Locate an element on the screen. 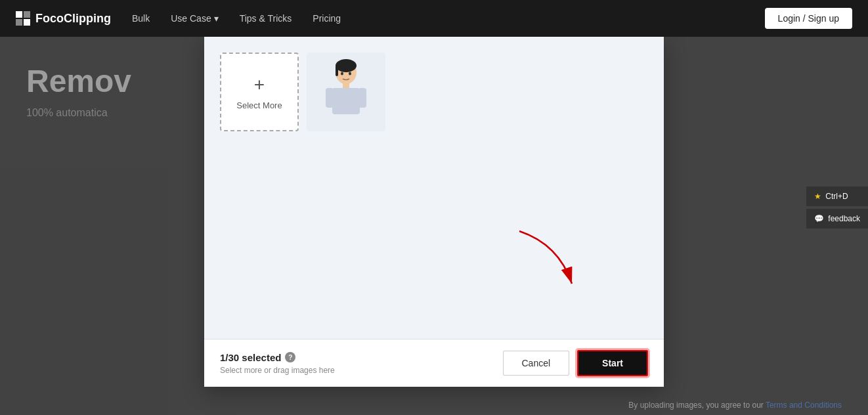  feedback-label: feedback is located at coordinates (844, 219).